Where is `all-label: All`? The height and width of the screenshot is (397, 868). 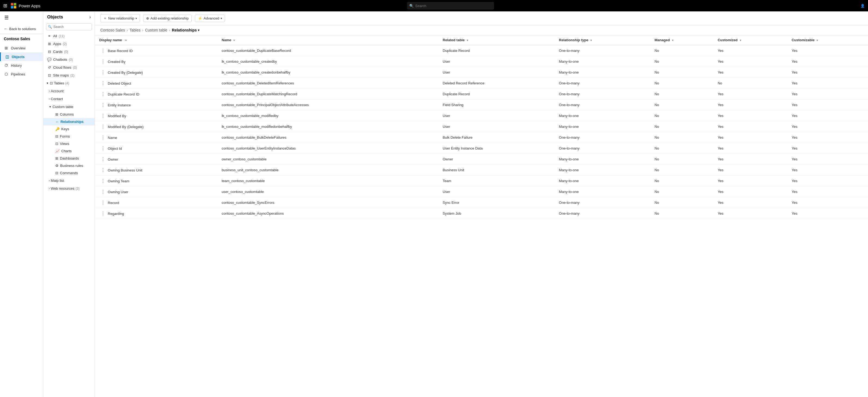
all-label: All is located at coordinates (55, 36).